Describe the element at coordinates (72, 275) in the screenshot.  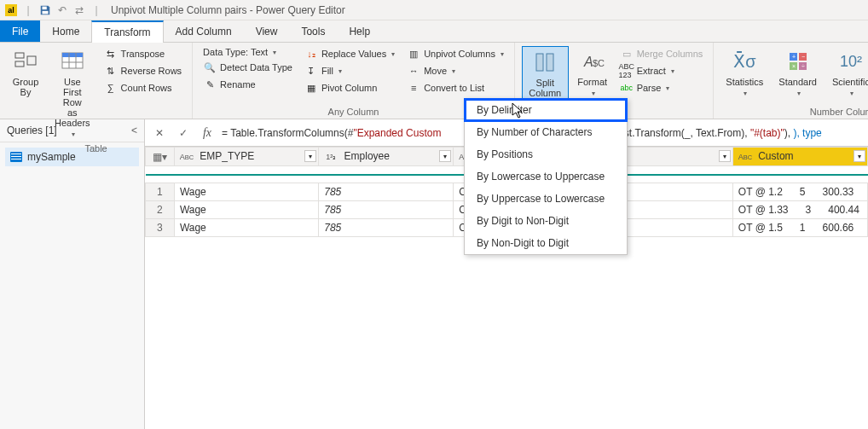
I see `queries-pane: Queries [1] < mySample` at that location.